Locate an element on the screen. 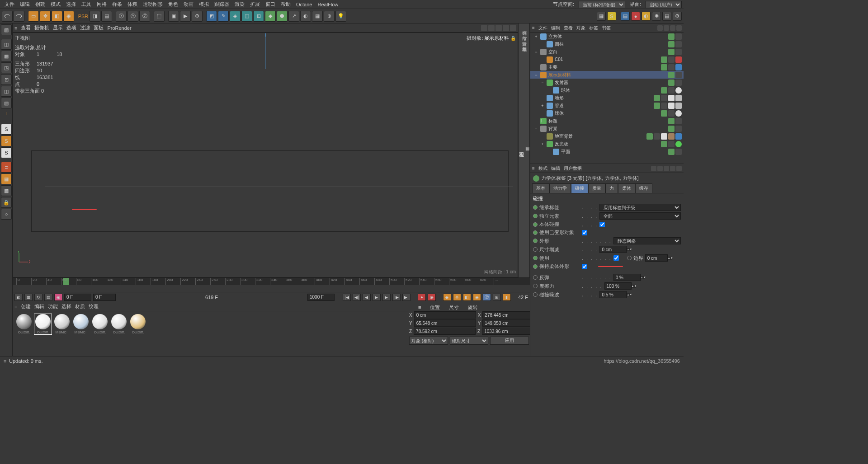 The image size is (868, 464). menu-mograph: 运动图形 is located at coordinates (153, 5).